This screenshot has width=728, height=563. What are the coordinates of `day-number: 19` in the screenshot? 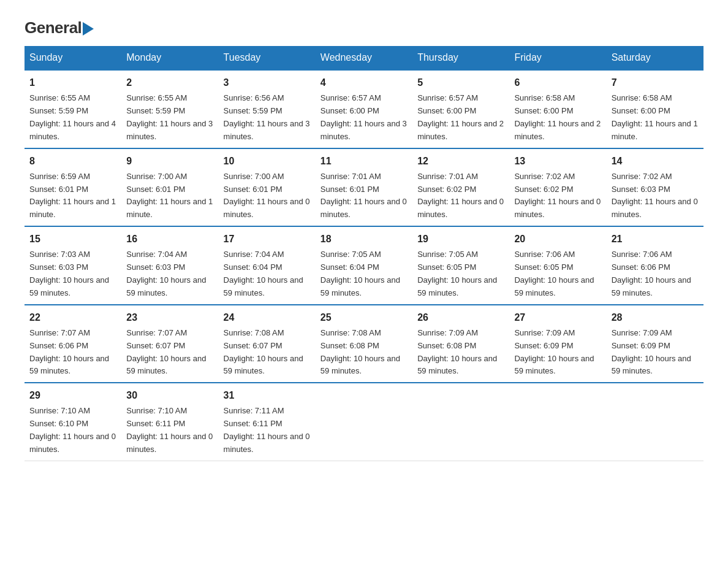 It's located at (461, 239).